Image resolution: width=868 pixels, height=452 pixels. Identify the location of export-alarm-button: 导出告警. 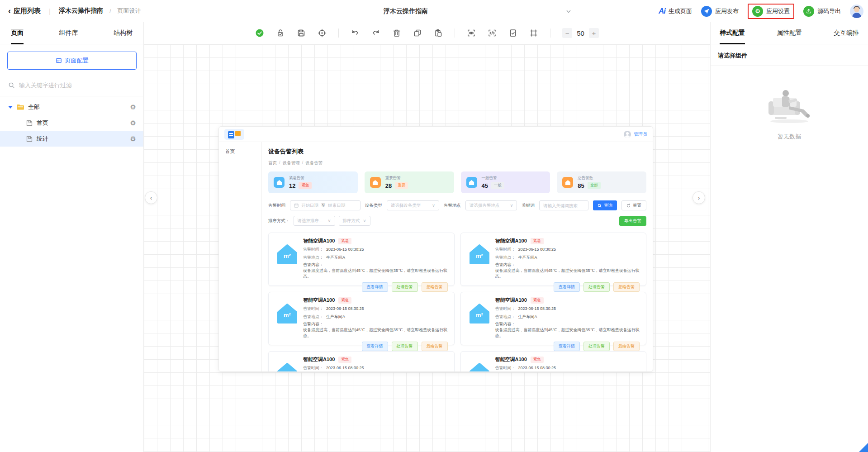
(633, 221).